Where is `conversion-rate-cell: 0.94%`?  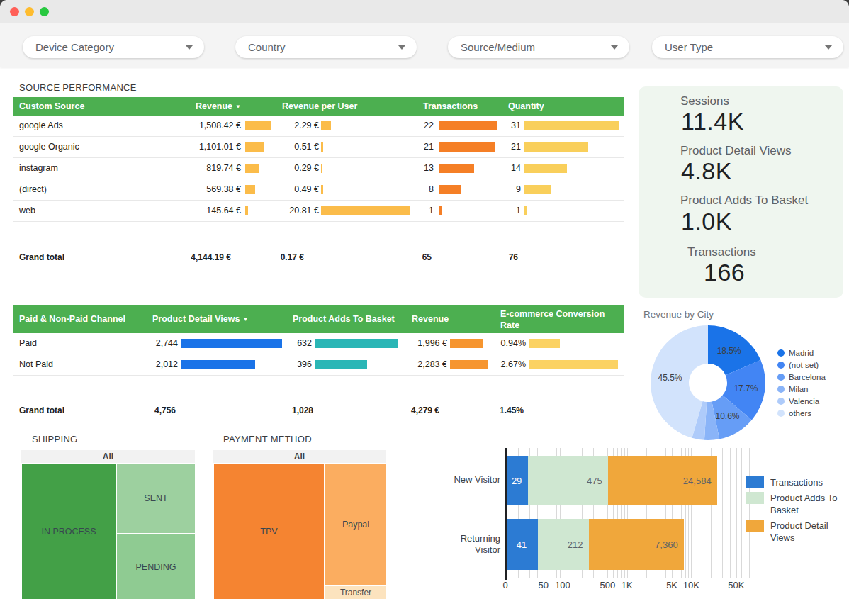
conversion-rate-cell: 0.94% is located at coordinates (494, 343).